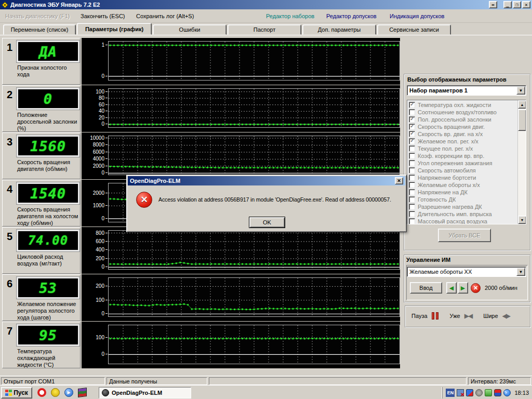 The width and height of the screenshot is (532, 399). I want to click on axis-tick-label: 2000, so click(93, 193).